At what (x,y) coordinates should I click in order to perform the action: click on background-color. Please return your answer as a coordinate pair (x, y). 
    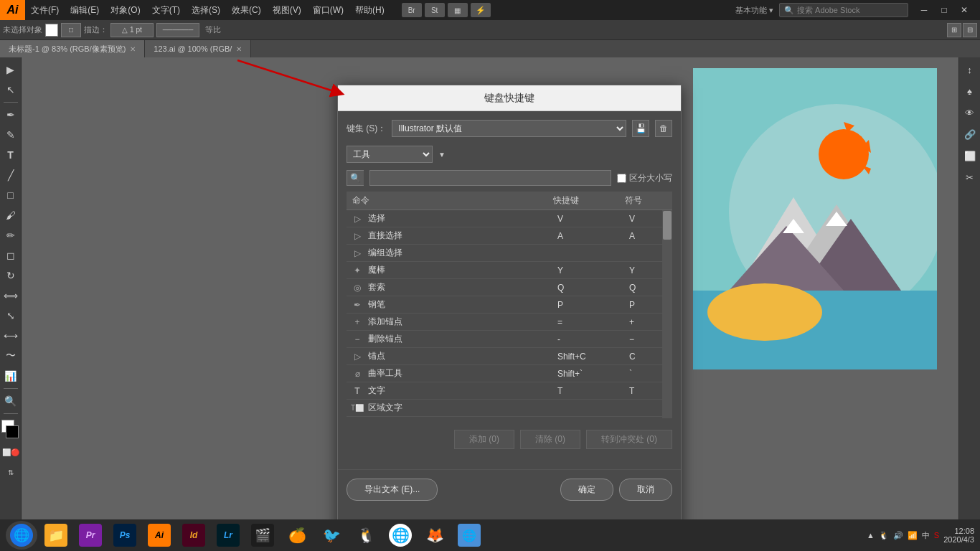
    Looking at the image, I should click on (12, 432).